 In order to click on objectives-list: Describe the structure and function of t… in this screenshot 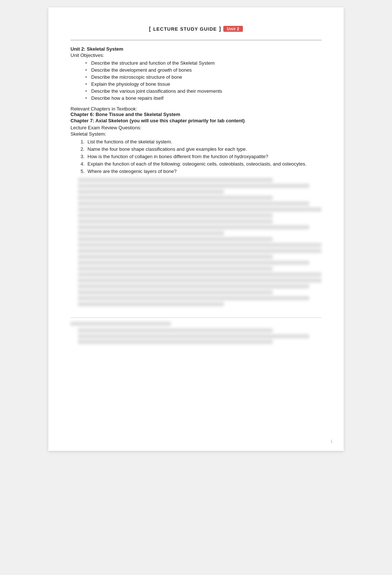, I will do `click(196, 81)`.